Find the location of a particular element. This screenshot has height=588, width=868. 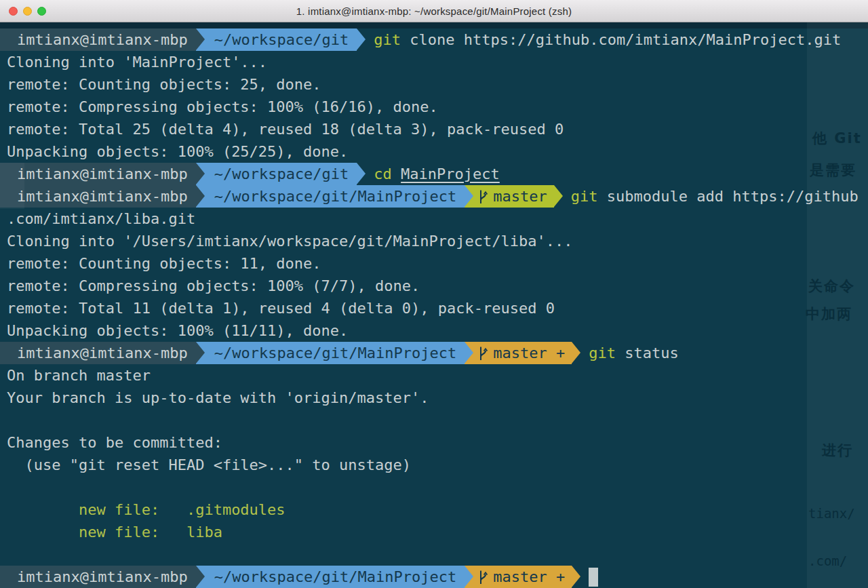

output-text: Cloning into '/Users/imtianx/workspace/g… is located at coordinates (286, 241).